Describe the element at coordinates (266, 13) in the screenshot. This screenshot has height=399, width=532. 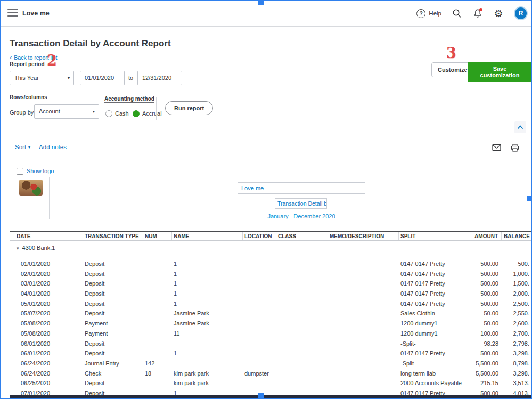
I see `top-navigation-bar: Love me ? Help ⚙ R` at that location.